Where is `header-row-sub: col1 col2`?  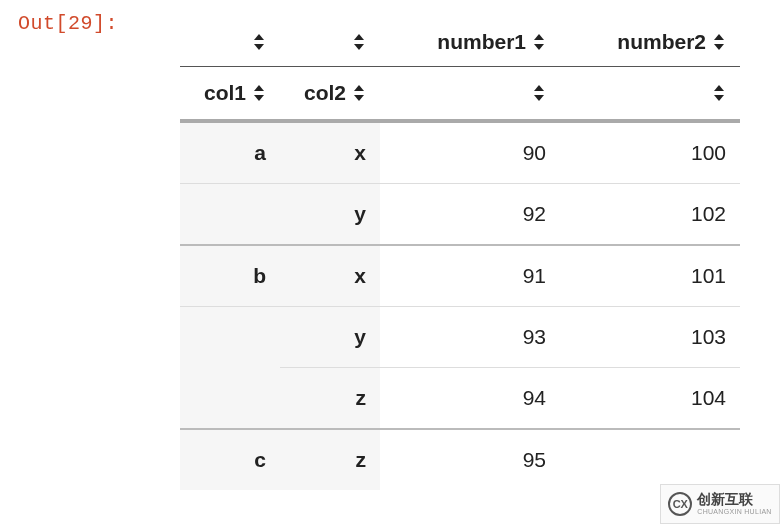
header-row-sub: col1 col2 is located at coordinates (460, 94).